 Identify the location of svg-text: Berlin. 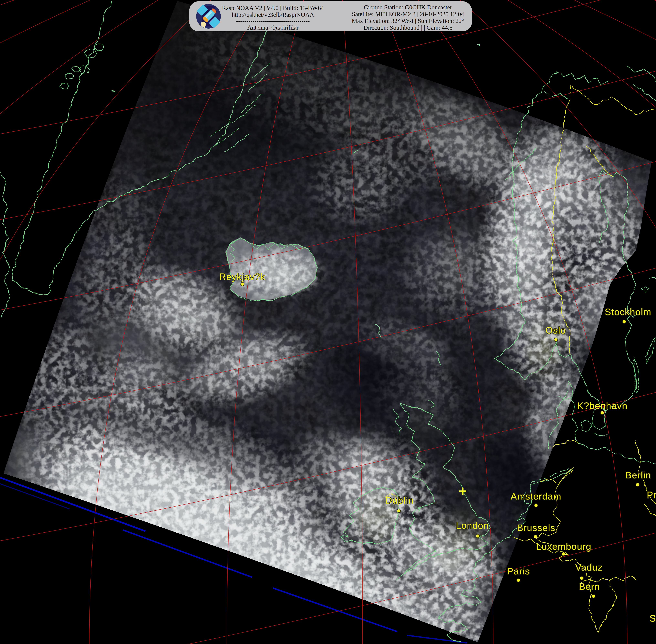
(638, 475).